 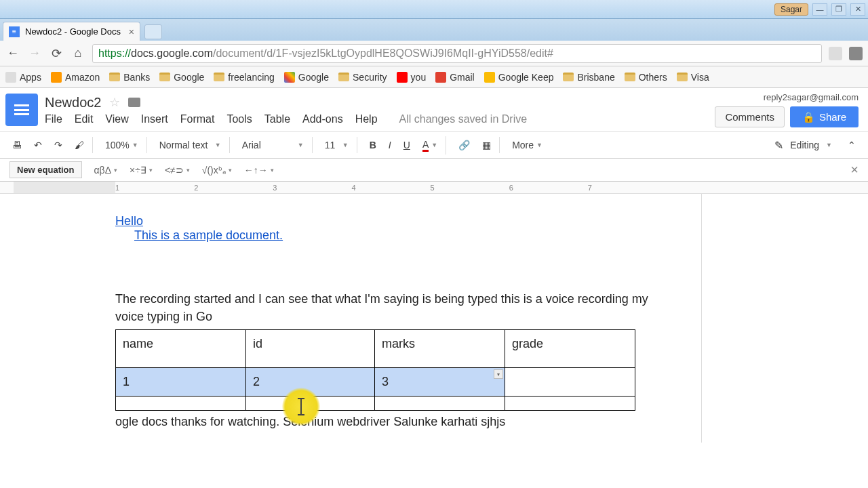 What do you see at coordinates (825, 117) in the screenshot?
I see `share-button: 🔒Share` at bounding box center [825, 117].